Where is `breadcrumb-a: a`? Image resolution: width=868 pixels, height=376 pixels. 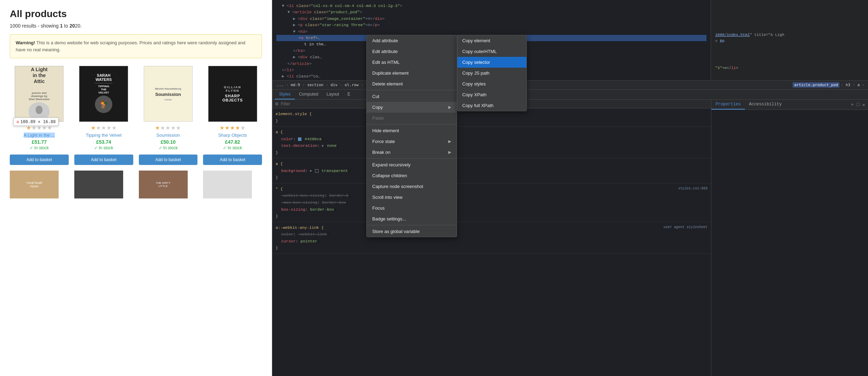 breadcrumb-a: a is located at coordinates (859, 85).